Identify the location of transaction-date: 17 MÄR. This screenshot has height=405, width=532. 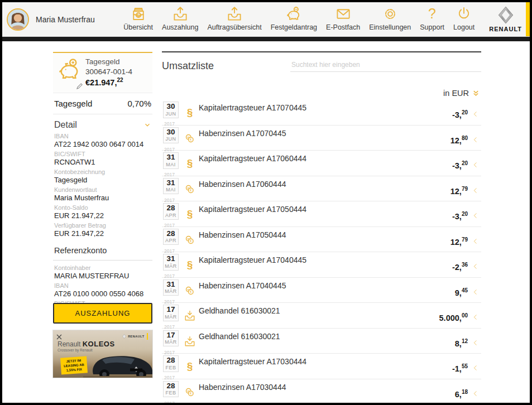
(171, 339).